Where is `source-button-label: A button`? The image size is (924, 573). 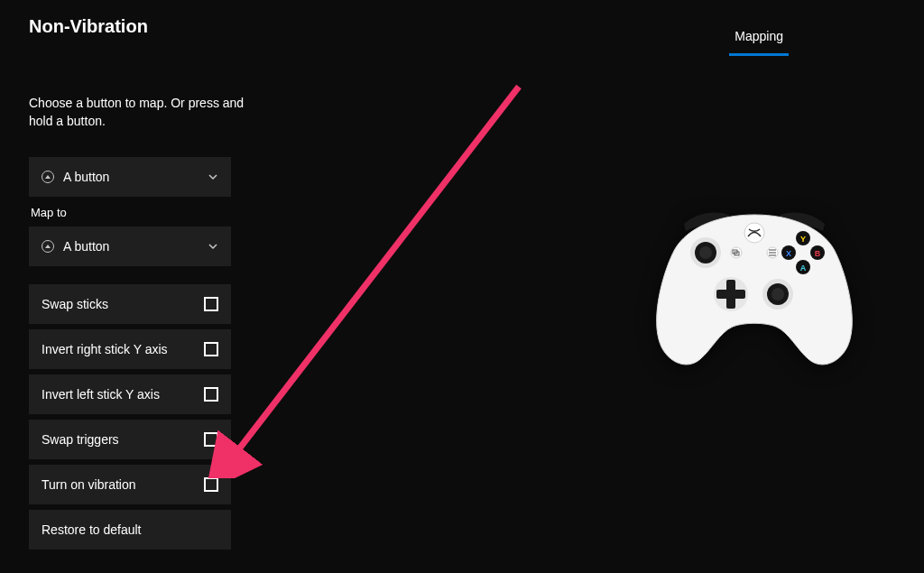
source-button-label: A button is located at coordinates (87, 177).